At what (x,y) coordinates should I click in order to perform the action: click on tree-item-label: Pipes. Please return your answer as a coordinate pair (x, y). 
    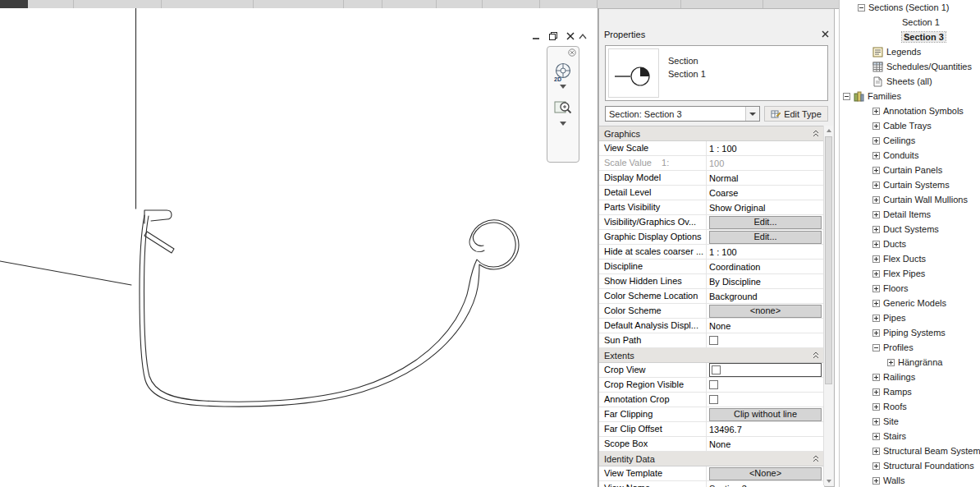
    Looking at the image, I should click on (895, 318).